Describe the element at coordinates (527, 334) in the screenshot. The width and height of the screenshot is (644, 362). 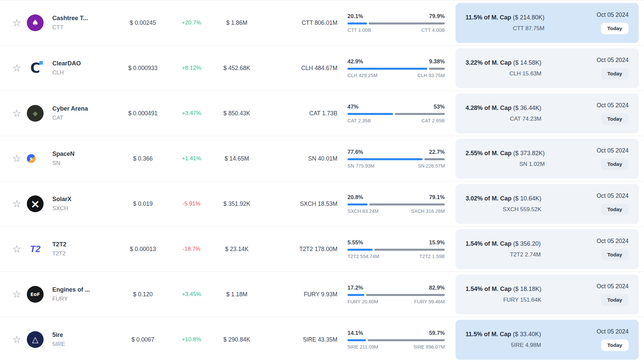
I see `mcap-usd-value: ($ 33.40K)` at that location.